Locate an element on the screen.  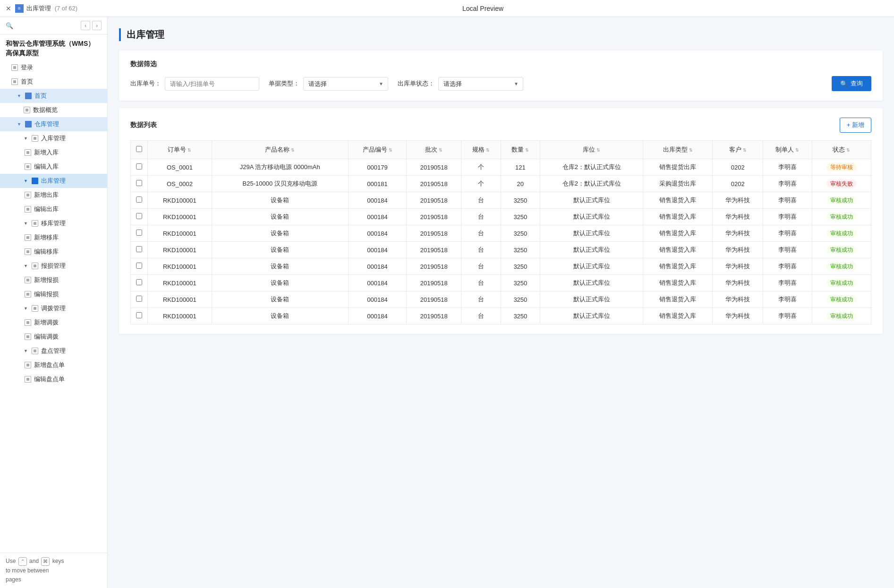
sidebar-item-add-outbound: 新增出库 is located at coordinates (54, 195).